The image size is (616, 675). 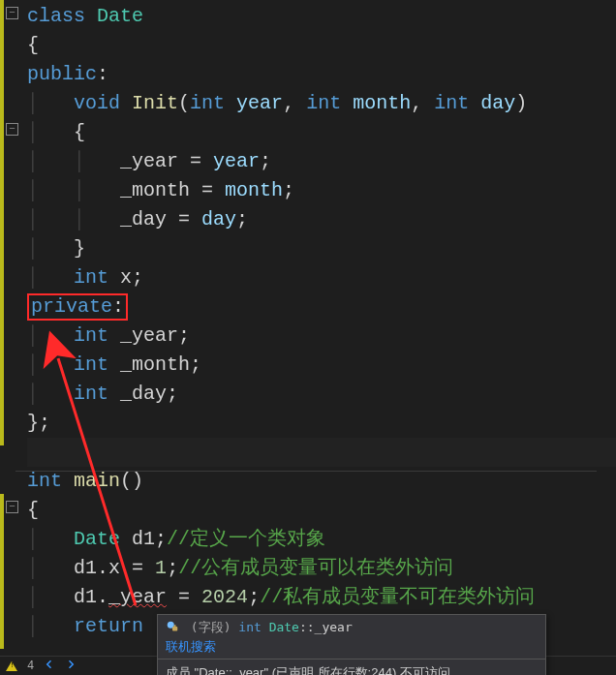 What do you see at coordinates (155, 103) in the screenshot?
I see `function-name: Init` at bounding box center [155, 103].